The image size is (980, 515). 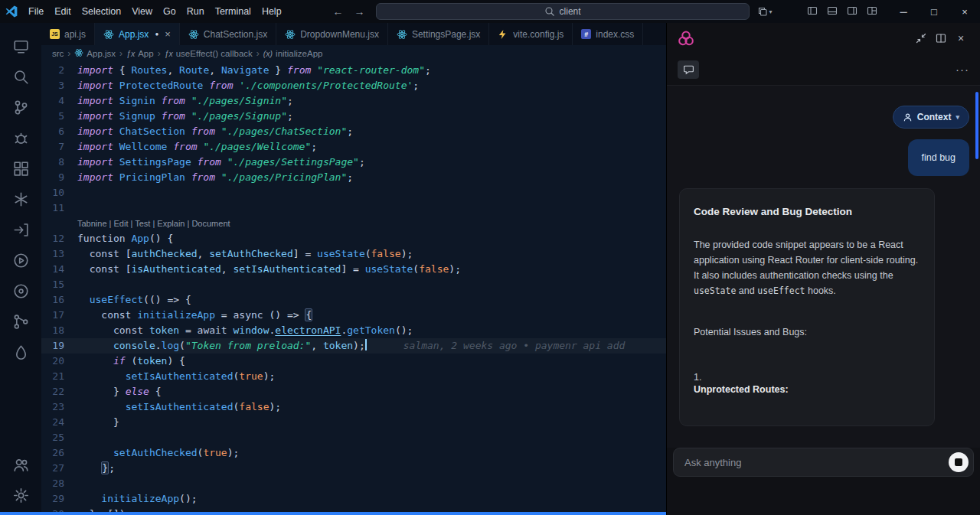 What do you see at coordinates (60, 178) in the screenshot?
I see `line-number: 9` at bounding box center [60, 178].